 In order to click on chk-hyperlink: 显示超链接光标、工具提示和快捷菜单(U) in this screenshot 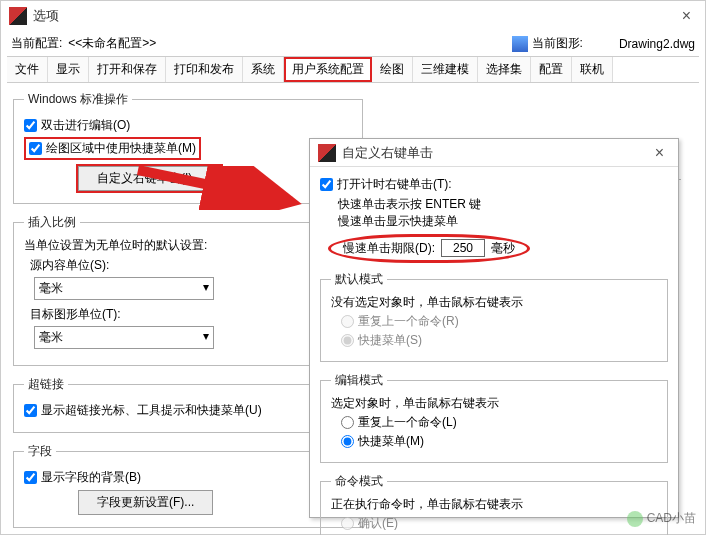, I will do `click(188, 410)`.